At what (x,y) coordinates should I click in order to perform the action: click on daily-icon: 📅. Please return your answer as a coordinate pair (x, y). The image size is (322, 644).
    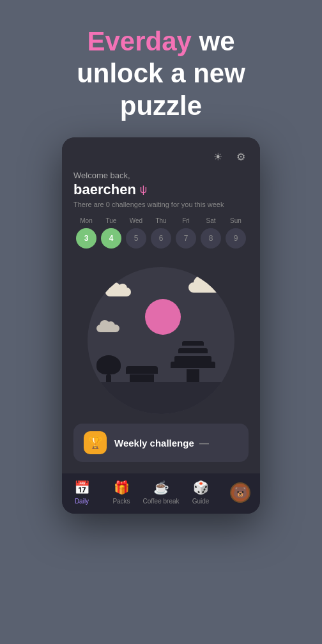
    Looking at the image, I should click on (82, 487).